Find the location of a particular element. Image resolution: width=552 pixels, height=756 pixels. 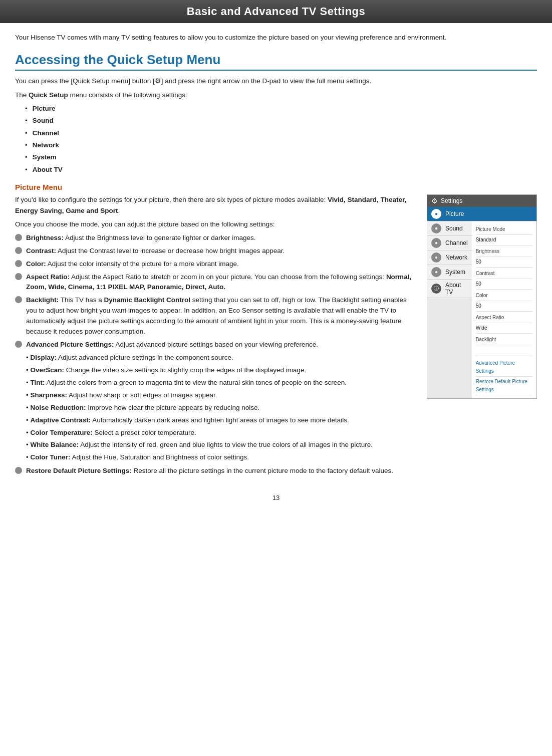

adjust-intro: Once you choose the mode, you can adjust… is located at coordinates (217, 224).